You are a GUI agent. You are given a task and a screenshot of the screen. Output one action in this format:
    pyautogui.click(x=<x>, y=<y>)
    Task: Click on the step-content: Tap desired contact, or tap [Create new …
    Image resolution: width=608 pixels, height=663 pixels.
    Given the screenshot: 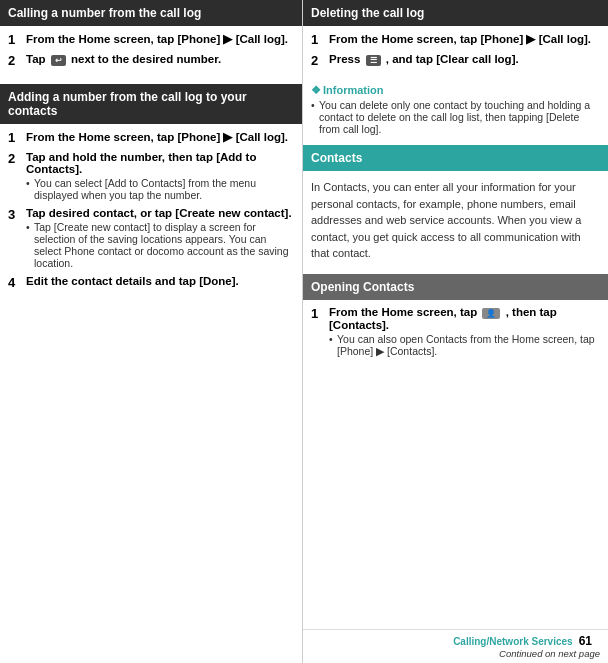 What is the action you would take?
    pyautogui.click(x=160, y=238)
    